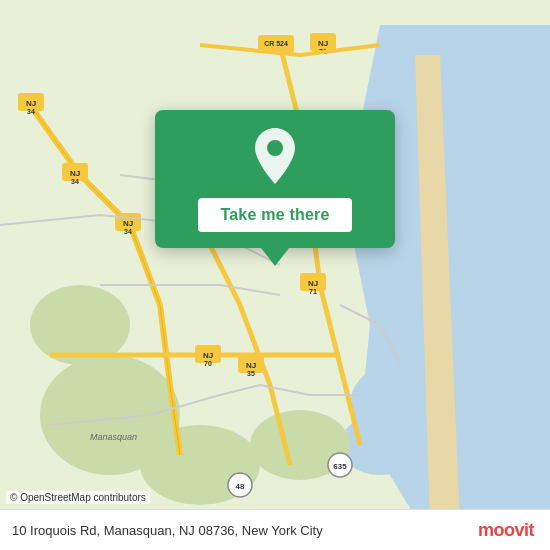 Image resolution: width=550 pixels, height=550 pixels. What do you see at coordinates (78, 498) in the screenshot?
I see `osm-text: © OpenStreetMap contributors` at bounding box center [78, 498].